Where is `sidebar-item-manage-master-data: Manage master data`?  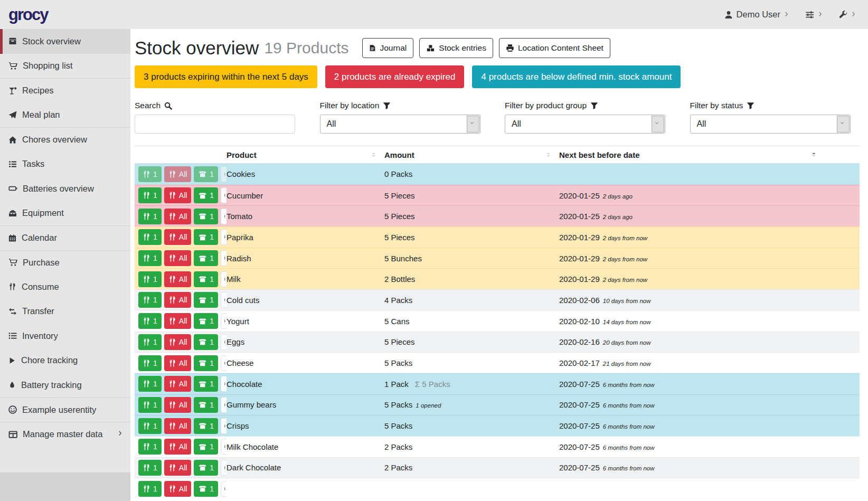 sidebar-item-manage-master-data: Manage master data is located at coordinates (65, 434).